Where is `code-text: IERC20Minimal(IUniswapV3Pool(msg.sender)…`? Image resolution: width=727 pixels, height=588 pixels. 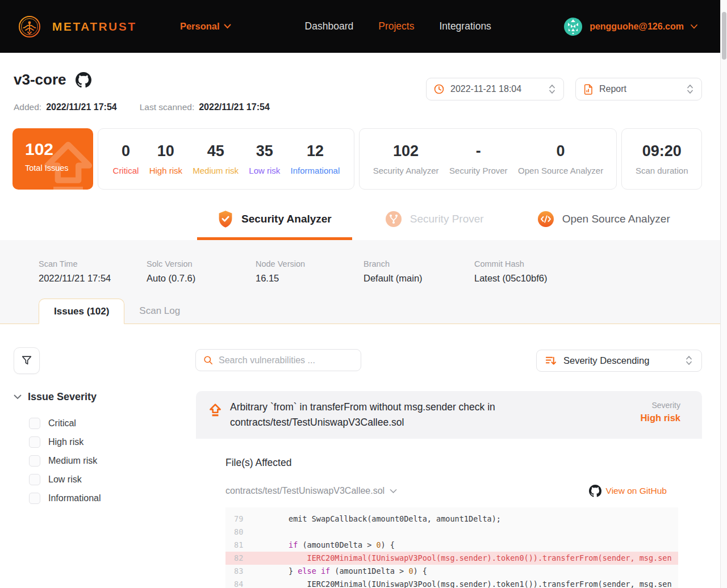
code-text: IERC20Minimal(IUniswapV3Pool(msg.sender)… is located at coordinates (462, 583).